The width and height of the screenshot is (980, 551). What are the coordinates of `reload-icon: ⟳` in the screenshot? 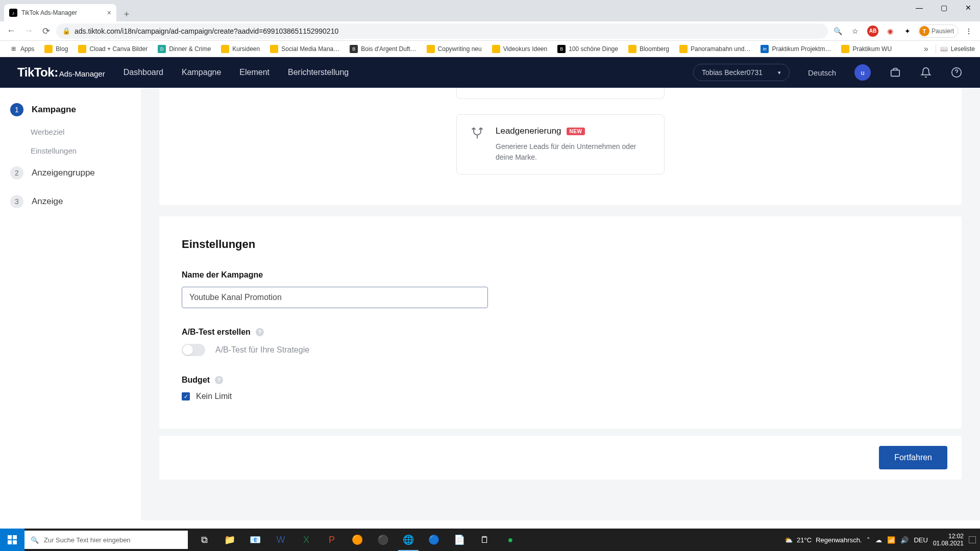 It's located at (46, 31).